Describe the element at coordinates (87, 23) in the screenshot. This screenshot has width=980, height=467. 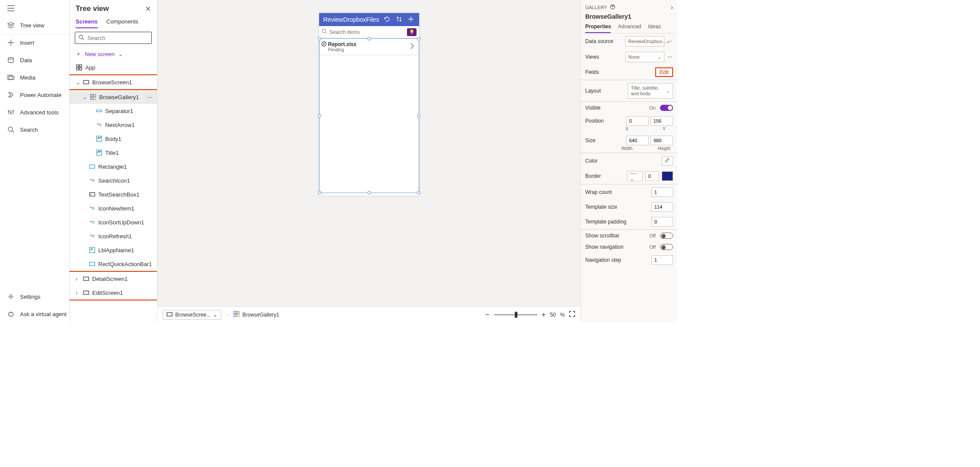
I see `tab-screens: Screens` at that location.